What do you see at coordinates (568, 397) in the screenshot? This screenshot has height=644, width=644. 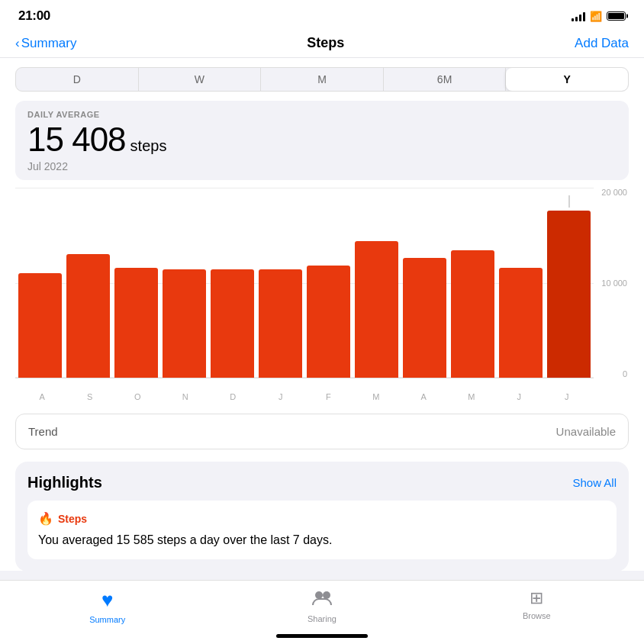 I see `x-label-11: J` at bounding box center [568, 397].